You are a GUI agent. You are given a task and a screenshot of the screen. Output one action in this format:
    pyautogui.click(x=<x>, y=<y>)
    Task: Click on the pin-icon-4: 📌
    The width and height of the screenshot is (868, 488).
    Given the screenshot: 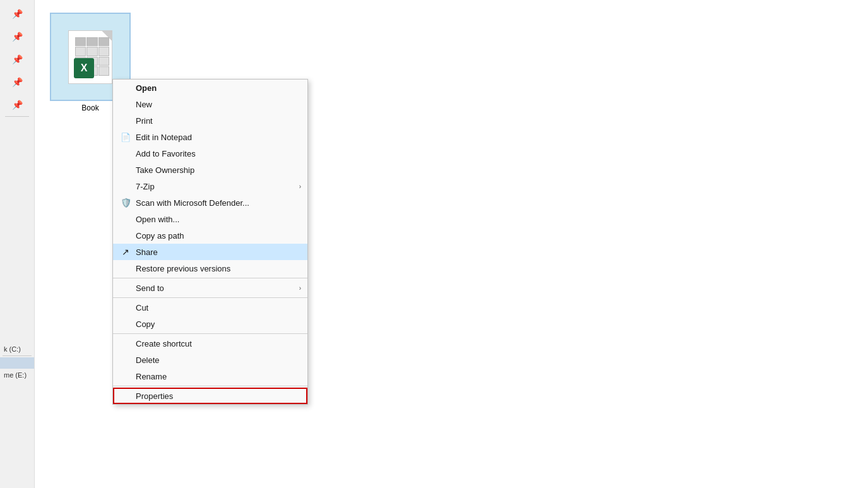 What is the action you would take?
    pyautogui.click(x=17, y=82)
    